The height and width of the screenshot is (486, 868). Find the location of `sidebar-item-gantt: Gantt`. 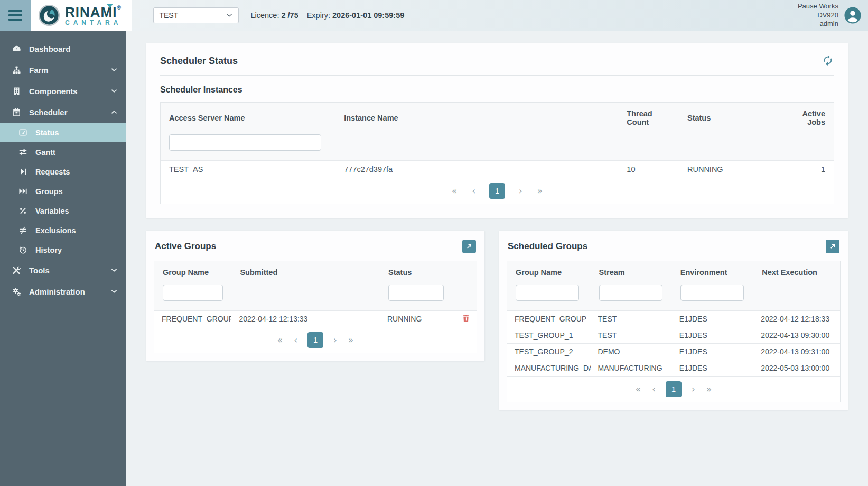

sidebar-item-gantt: Gantt is located at coordinates (63, 152).